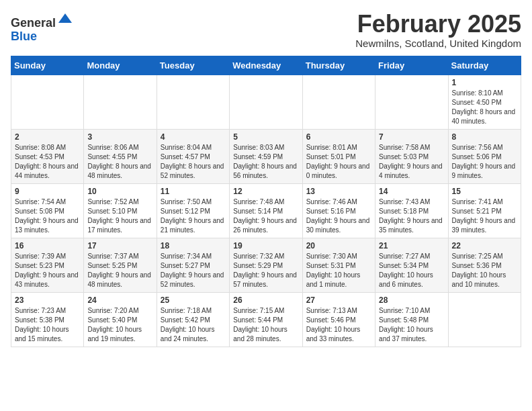  I want to click on calendar-cell: 9Sunrise: 7:54 AM Sunset: 5:08 PM Daylig…, so click(48, 211).